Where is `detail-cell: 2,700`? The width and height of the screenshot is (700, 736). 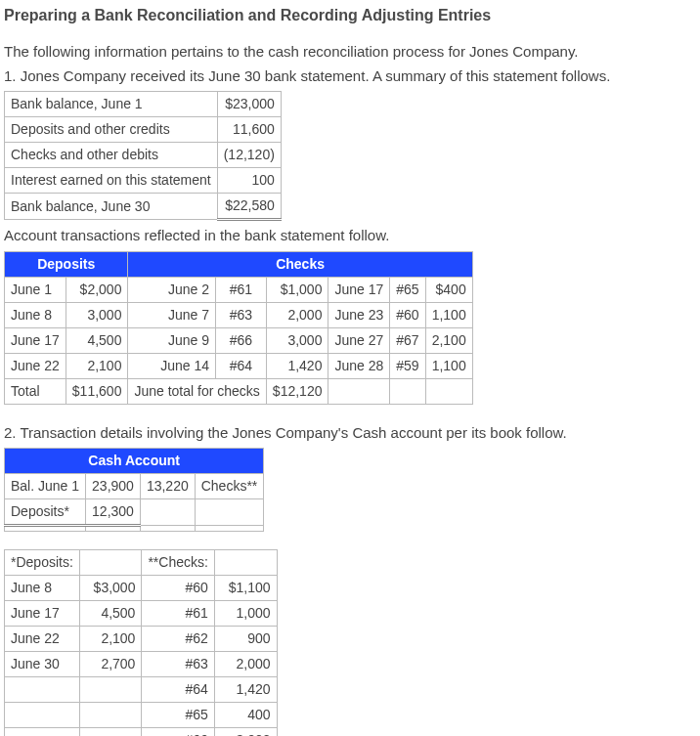
detail-cell: 2,700 is located at coordinates (110, 665).